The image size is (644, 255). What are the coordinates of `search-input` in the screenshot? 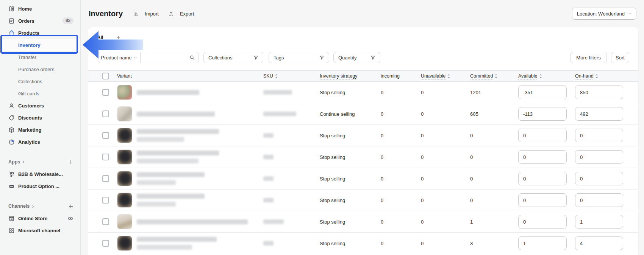 It's located at (167, 58).